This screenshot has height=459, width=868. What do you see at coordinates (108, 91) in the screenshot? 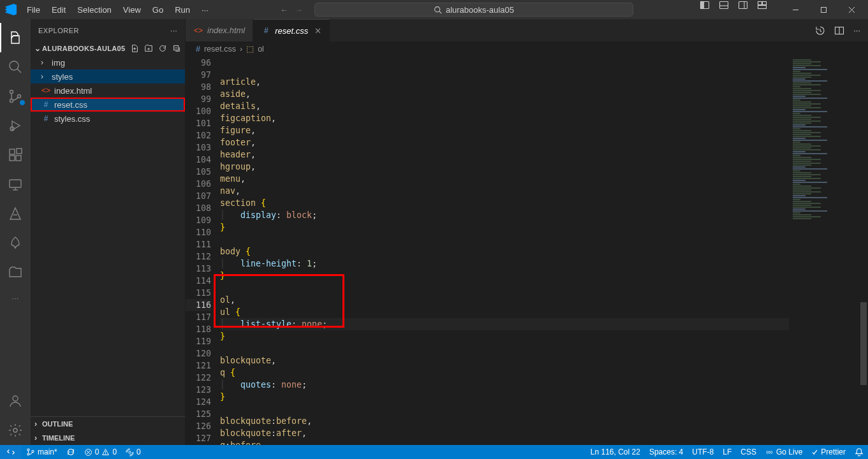
I see `file-index-html: <> index.html` at bounding box center [108, 91].